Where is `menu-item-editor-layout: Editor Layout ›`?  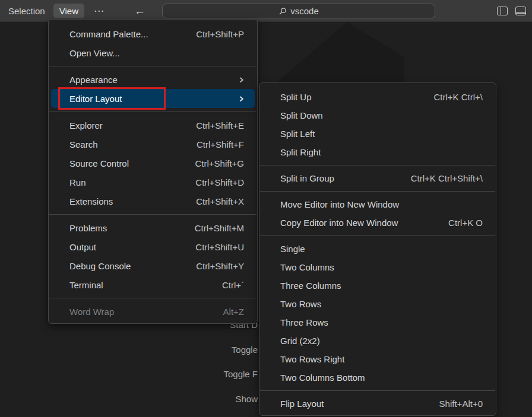 menu-item-editor-layout: Editor Layout › is located at coordinates (153, 98).